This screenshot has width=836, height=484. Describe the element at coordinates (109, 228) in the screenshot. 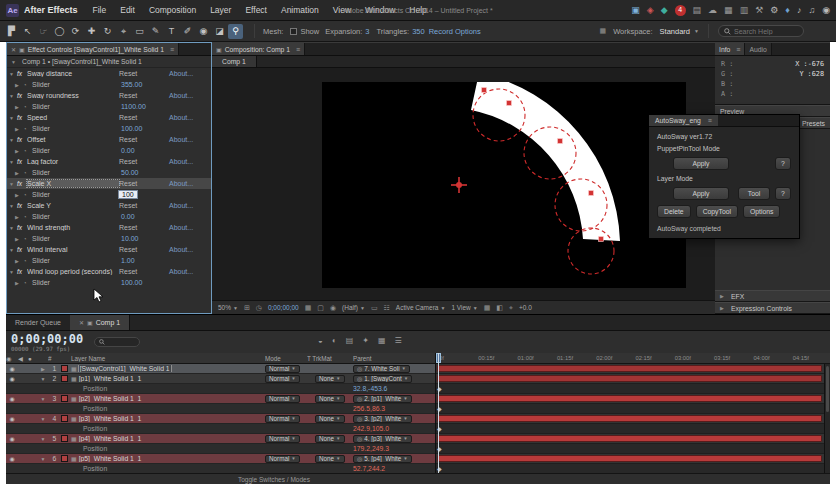

I see `effect-row: ▼fxWind strengthResetAbout...` at that location.